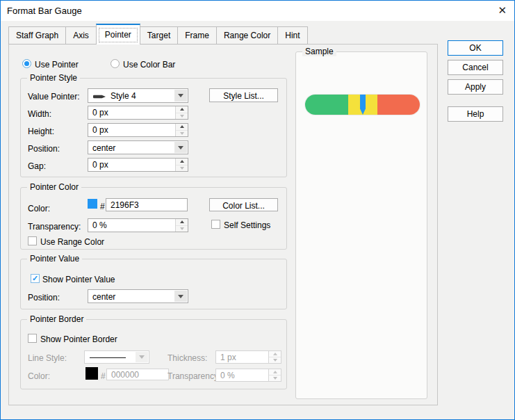 The width and height of the screenshot is (515, 420). Describe the element at coordinates (243, 95) in the screenshot. I see `style-list-button: Style List...` at that location.